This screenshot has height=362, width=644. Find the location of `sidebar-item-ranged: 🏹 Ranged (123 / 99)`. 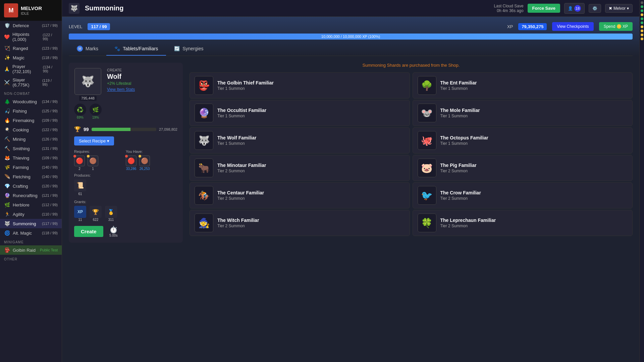

sidebar-item-ranged: 🏹 Ranged (123 / 99) is located at coordinates (31, 48).